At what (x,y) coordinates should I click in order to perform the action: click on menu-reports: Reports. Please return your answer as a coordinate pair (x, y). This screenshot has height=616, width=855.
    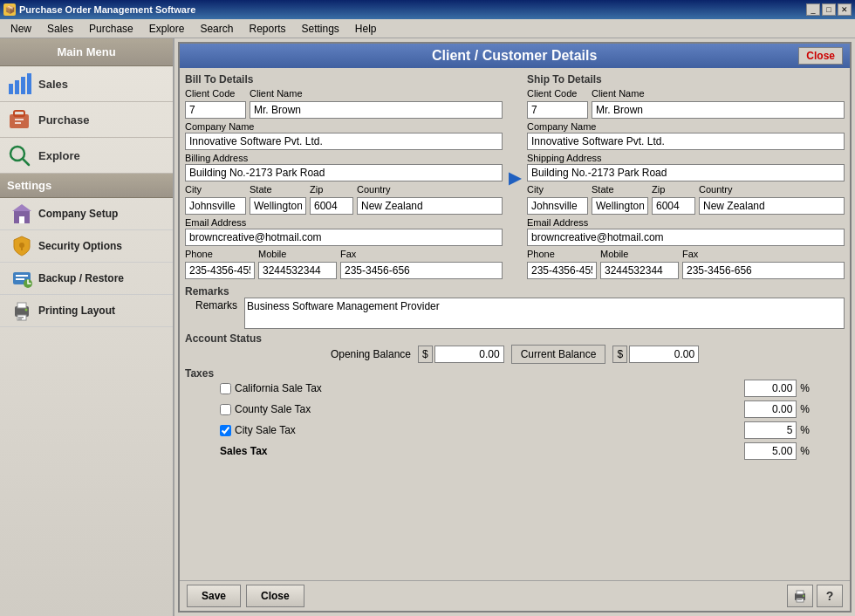
    Looking at the image, I should click on (267, 29).